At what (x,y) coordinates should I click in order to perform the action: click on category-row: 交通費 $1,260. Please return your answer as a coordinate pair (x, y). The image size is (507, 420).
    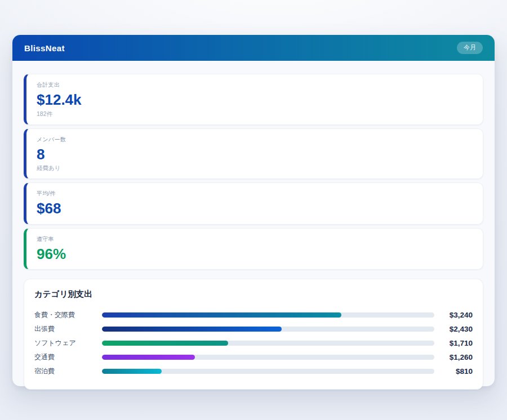
    Looking at the image, I should click on (254, 357).